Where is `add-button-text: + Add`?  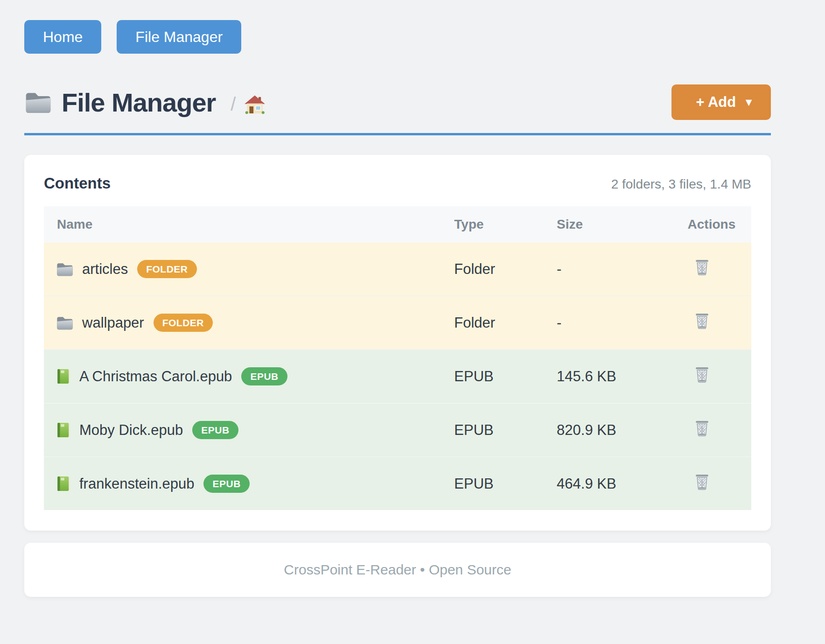 add-button-text: + Add is located at coordinates (716, 102).